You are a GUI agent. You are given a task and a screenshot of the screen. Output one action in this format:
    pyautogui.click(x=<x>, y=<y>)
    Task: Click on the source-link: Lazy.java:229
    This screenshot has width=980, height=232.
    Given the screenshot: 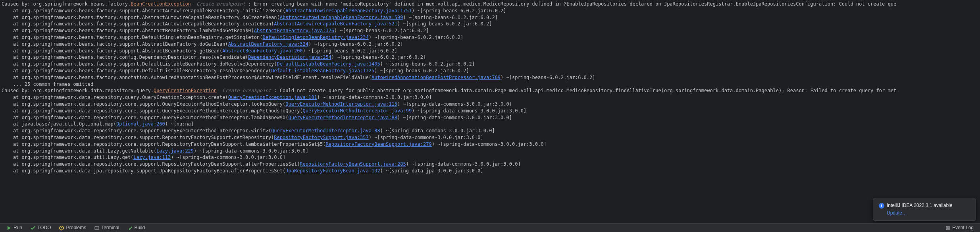 What is the action you would take?
    pyautogui.click(x=175, y=151)
    